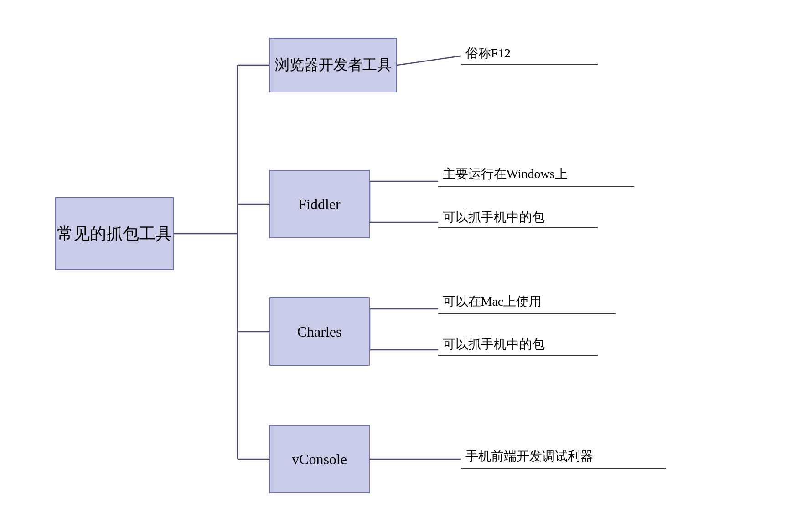 This screenshot has height=522, width=812. What do you see at coordinates (505, 174) in the screenshot?
I see `fiddler-note-1: 主要运行在Windows上` at bounding box center [505, 174].